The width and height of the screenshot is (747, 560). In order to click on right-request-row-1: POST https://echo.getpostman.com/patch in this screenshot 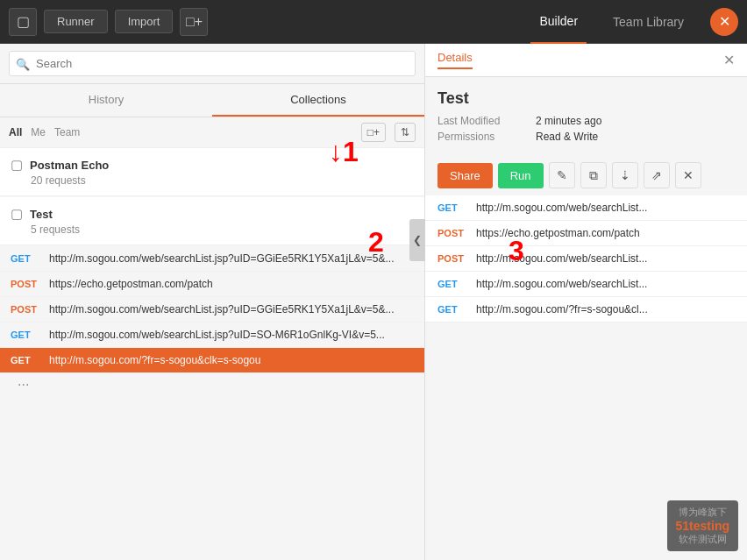, I will do `click(586, 233)`.